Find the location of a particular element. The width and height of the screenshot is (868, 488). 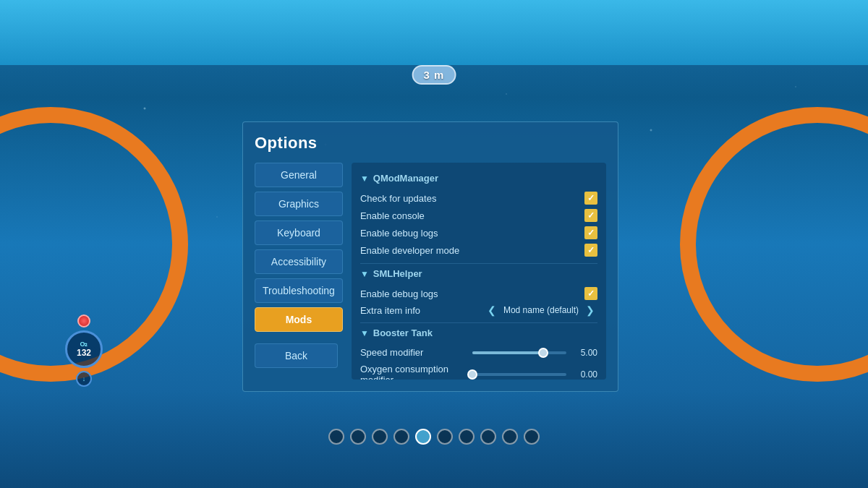

qmod-title: QModManager is located at coordinates (406, 178).